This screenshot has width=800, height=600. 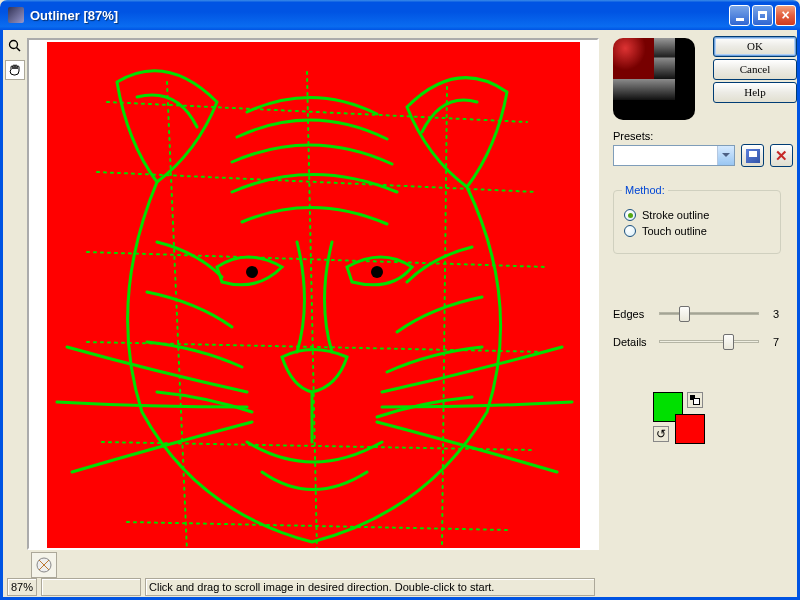 I want to click on presets-label: Presets:, so click(x=633, y=136).